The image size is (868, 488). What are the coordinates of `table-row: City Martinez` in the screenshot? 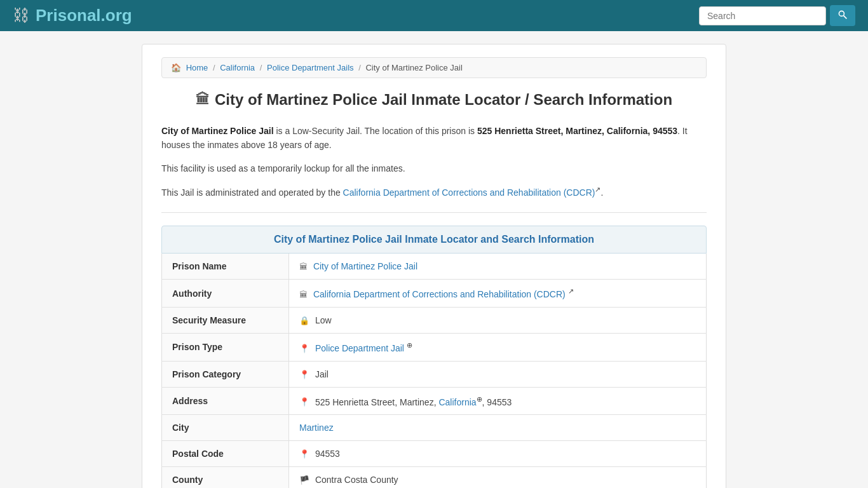 It's located at (435, 428).